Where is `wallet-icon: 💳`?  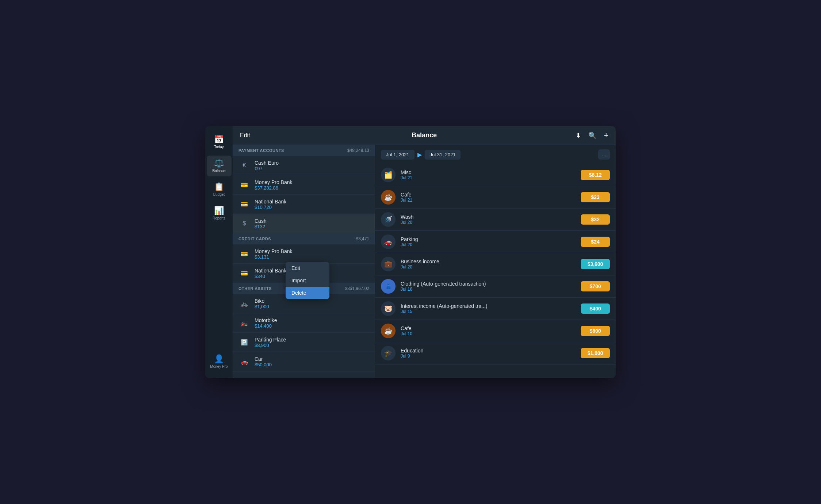
wallet-icon: 💳 is located at coordinates (244, 185).